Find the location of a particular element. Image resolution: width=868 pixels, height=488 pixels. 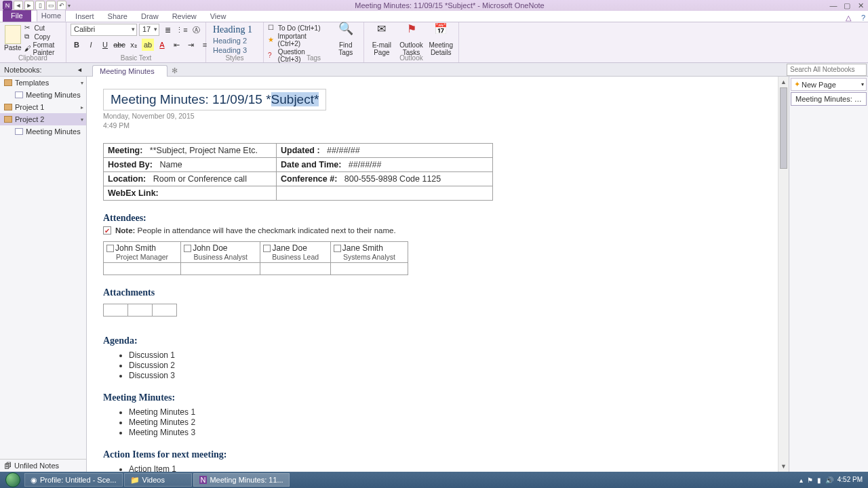

outdent-button: ⇤ is located at coordinates (176, 45).